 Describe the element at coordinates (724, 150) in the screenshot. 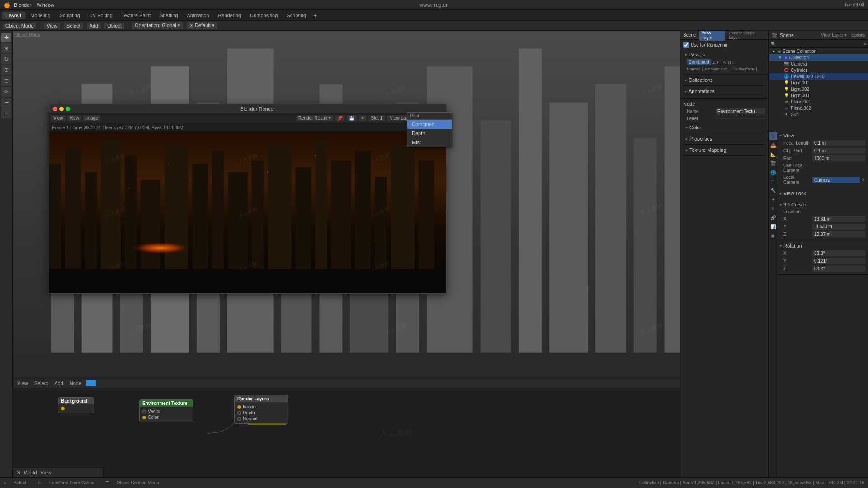

I see `node-texture-header: ▸ Texture Mapping` at that location.